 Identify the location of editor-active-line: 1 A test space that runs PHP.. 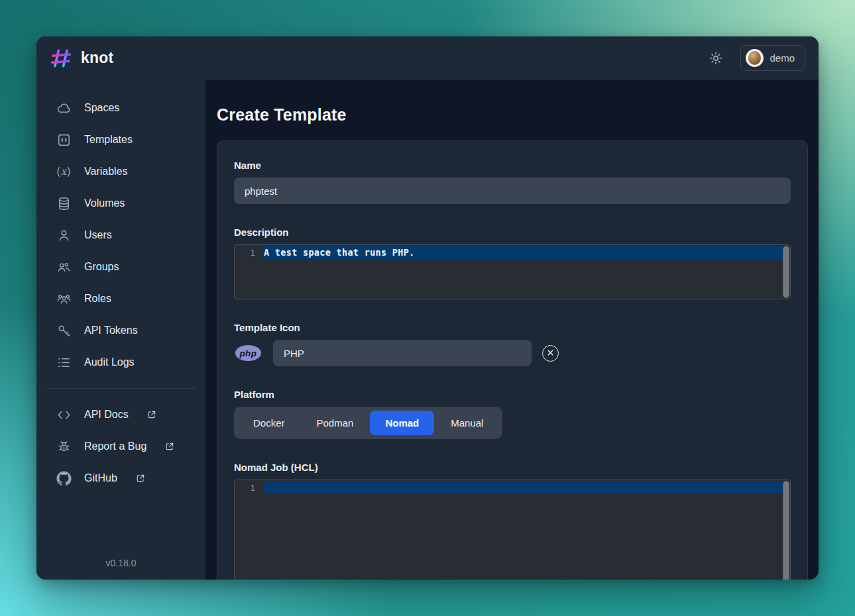
(512, 252).